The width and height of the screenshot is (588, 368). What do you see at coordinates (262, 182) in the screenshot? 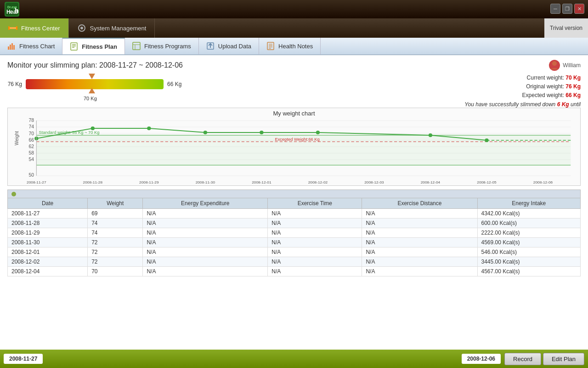
I see `svg-text: 2008-12-01` at bounding box center [262, 182].